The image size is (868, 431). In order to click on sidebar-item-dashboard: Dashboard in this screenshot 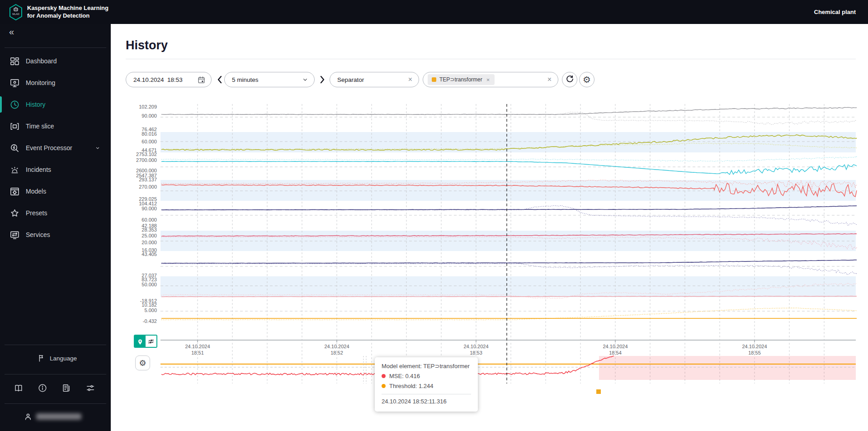, I will do `click(55, 61)`.